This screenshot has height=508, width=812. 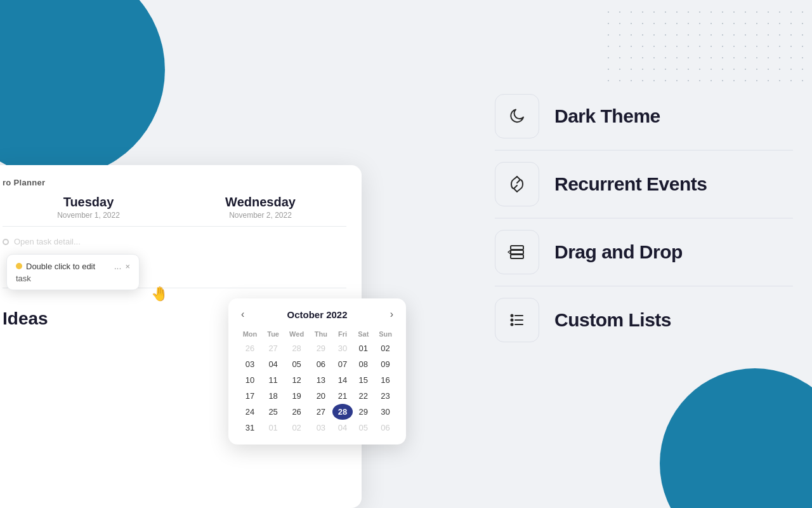 What do you see at coordinates (317, 411) in the screenshot?
I see `calendar-row-4: 24252627282930` at bounding box center [317, 411].